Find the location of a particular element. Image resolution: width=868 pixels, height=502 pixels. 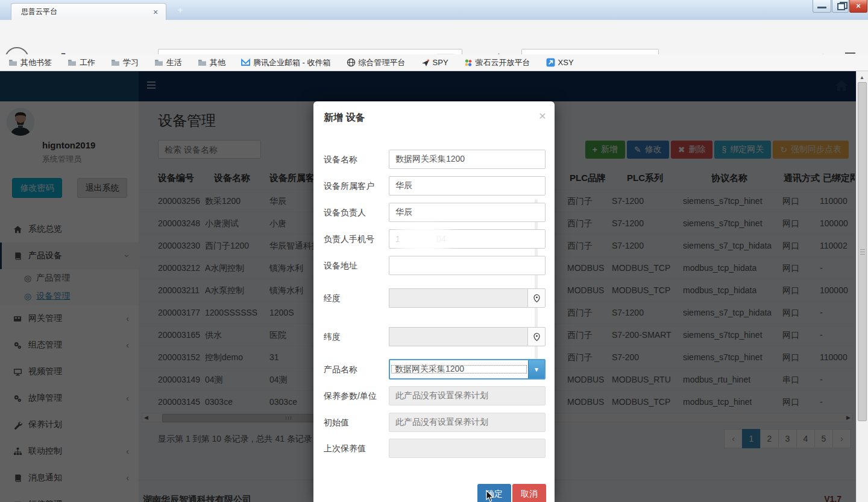

vertical-scroll-thumb is located at coordinates (862, 252).